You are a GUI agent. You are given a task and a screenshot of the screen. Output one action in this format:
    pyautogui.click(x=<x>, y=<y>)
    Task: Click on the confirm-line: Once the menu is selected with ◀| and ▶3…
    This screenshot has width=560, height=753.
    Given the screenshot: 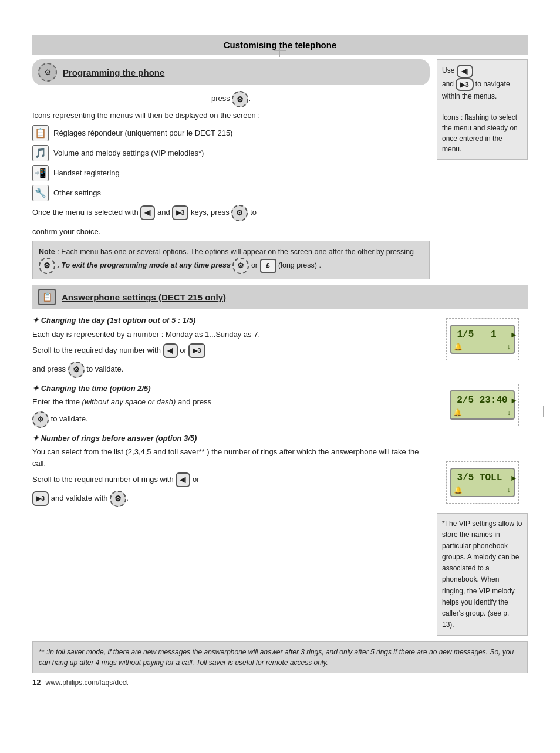 What is the action you would take?
    pyautogui.click(x=231, y=213)
    